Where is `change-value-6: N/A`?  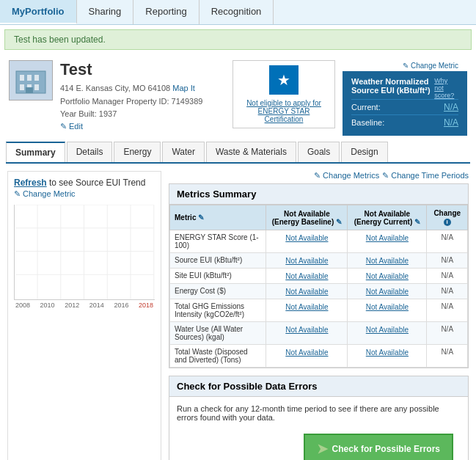 change-value-6: N/A is located at coordinates (447, 357).